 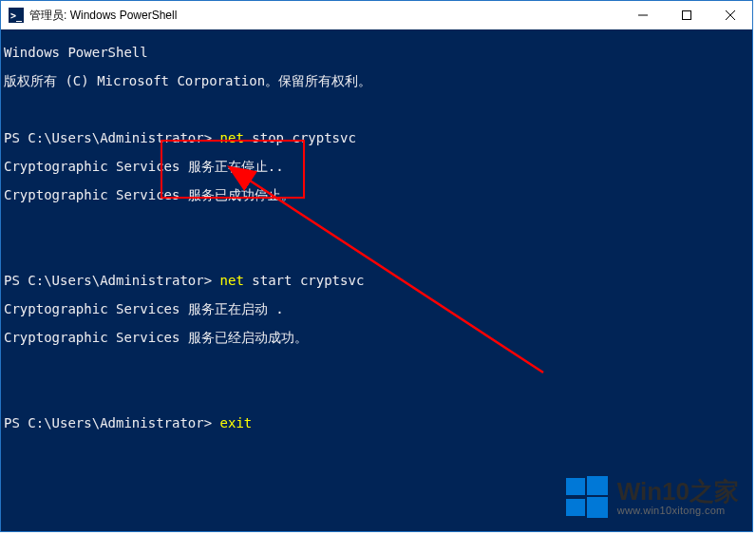 What do you see at coordinates (376, 15) in the screenshot?
I see `titlebar: >_ 管理员: Windows PowerShell` at bounding box center [376, 15].